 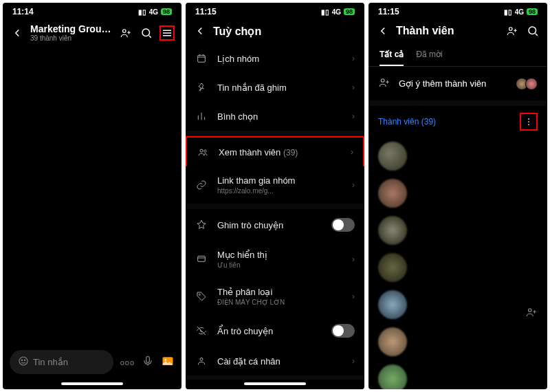 What do you see at coordinates (270, 331) in the screenshot?
I see `option-label: Ẩn trò chuyện` at bounding box center [270, 331].